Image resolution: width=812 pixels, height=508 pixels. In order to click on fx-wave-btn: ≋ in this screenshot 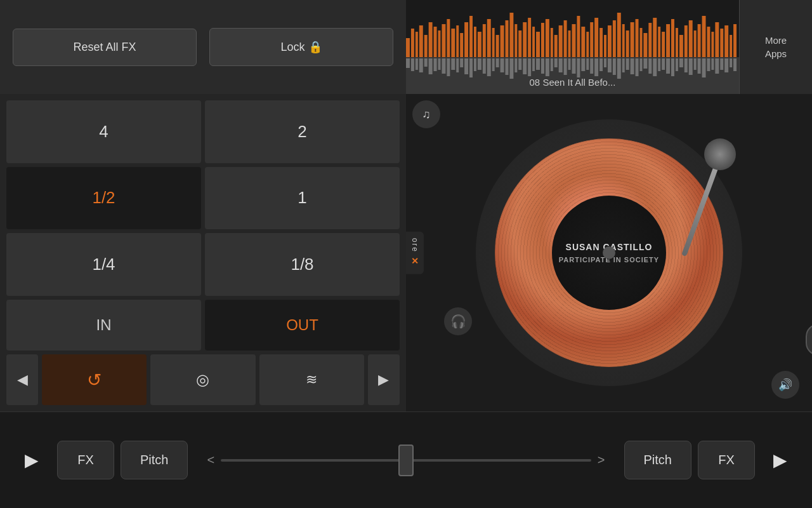, I will do `click(312, 380)`.